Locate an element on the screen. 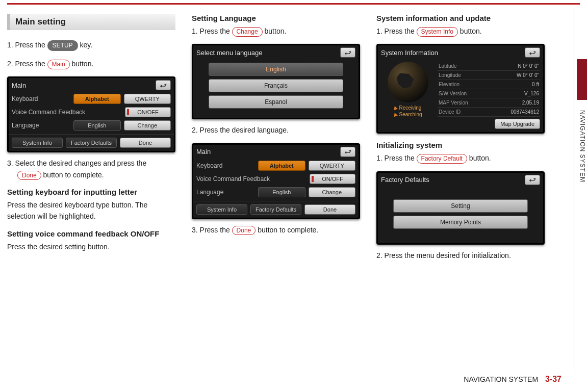  label: Latitude is located at coordinates (448, 66).